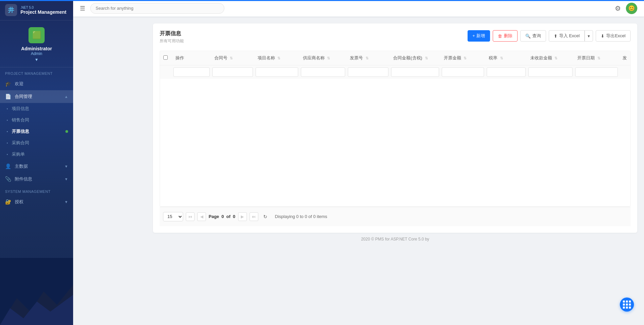  Describe the element at coordinates (301, 217) in the screenshot. I see `pagination-display: Displaying 0 to 0 of 0 items` at that location.